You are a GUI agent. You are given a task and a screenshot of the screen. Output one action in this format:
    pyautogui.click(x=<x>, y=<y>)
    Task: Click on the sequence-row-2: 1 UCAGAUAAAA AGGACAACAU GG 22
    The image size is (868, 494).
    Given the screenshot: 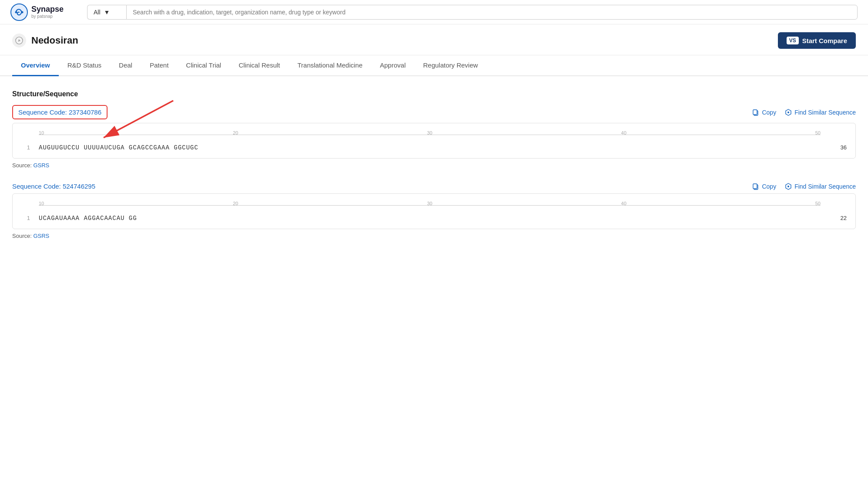 What is the action you would take?
    pyautogui.click(x=434, y=218)
    